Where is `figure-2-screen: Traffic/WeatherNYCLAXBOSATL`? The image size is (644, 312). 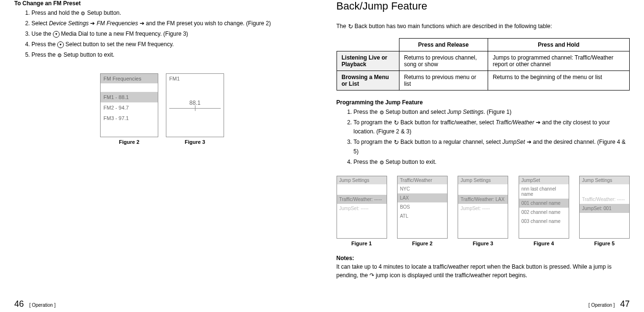 figure-2-screen: Traffic/WeatherNYCLAXBOSATL is located at coordinates (422, 207).